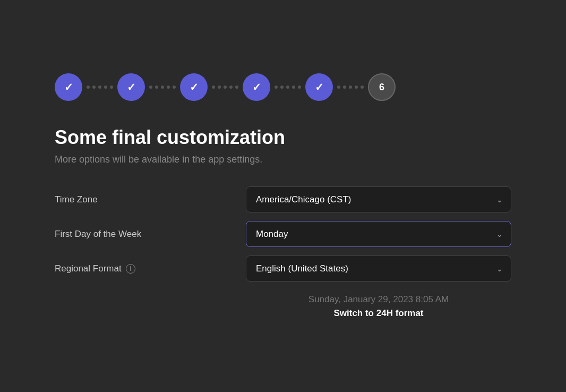  I want to click on first-day-select: Monday, so click(379, 234).